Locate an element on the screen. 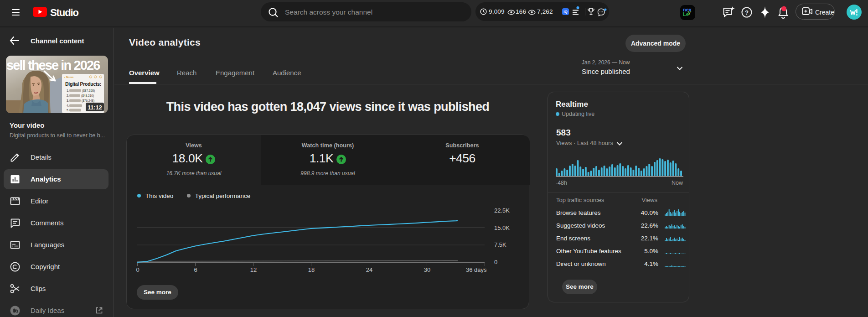 Image resolution: width=868 pixels, height=317 pixels. svg-text: 11:12 is located at coordinates (95, 108).